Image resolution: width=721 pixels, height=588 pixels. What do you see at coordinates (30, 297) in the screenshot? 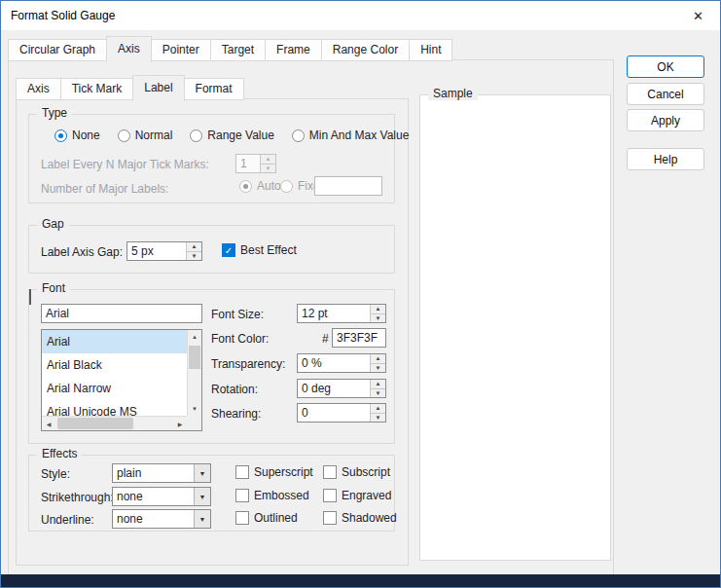
I see `font-color-swatch` at bounding box center [30, 297].